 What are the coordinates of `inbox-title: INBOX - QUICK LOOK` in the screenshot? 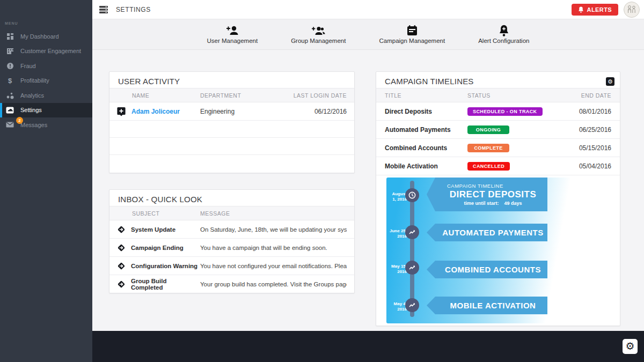 It's located at (232, 198).